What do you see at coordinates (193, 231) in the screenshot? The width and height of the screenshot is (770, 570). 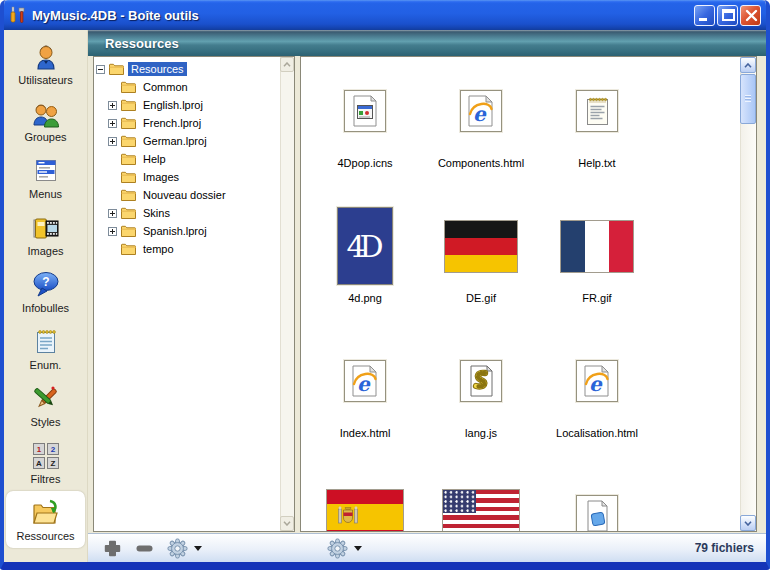 I see `tree-item-spanish-lproj: Spanish.lproj` at bounding box center [193, 231].